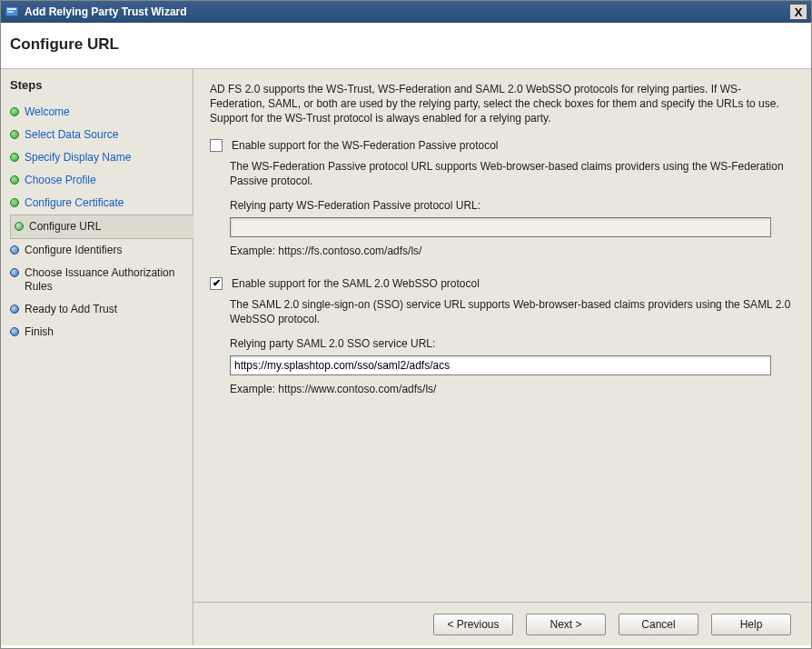 Image resolution: width=812 pixels, height=649 pixels. I want to click on close-button: X, so click(798, 12).